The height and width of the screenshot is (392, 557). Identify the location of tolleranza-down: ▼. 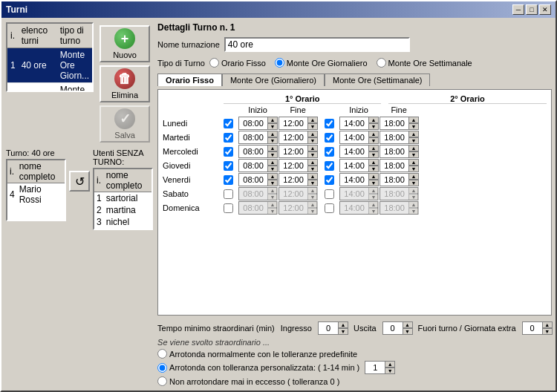
(390, 371).